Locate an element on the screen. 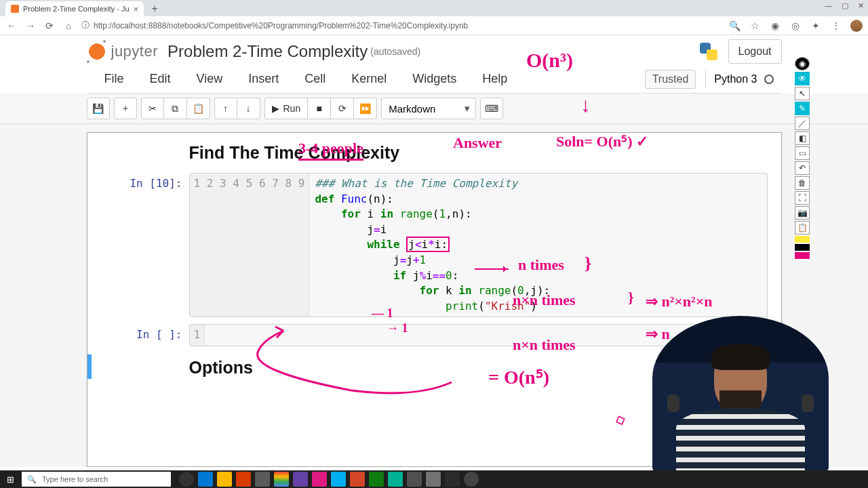  obs-icon is located at coordinates (471, 479).